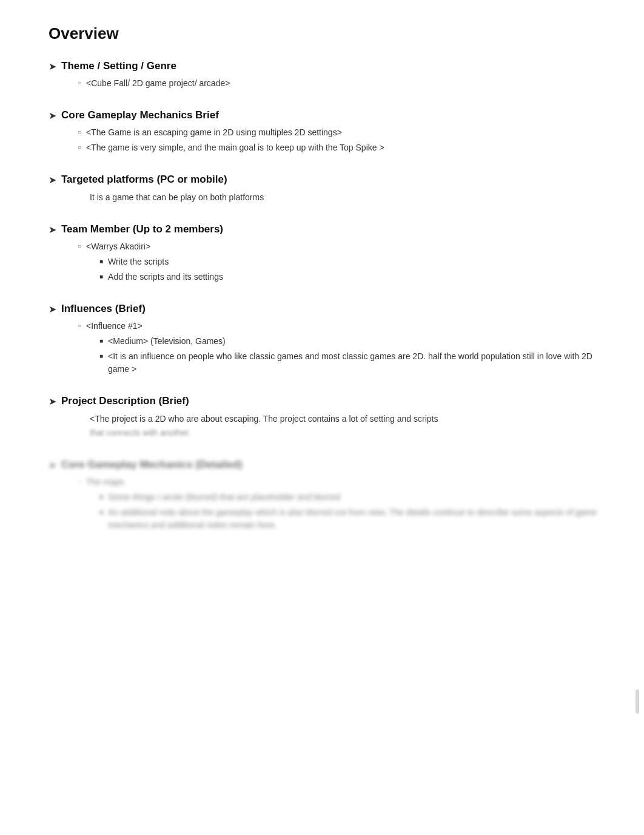 This screenshot has width=644, height=835. What do you see at coordinates (140, 115) in the screenshot?
I see `section-title-core: Core Gameplay Mechanics Brief` at bounding box center [140, 115].